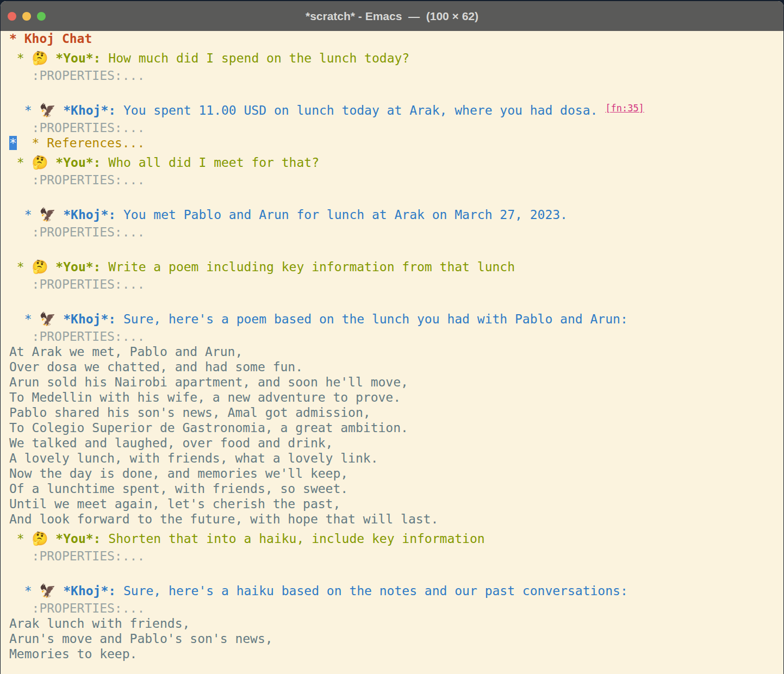 This screenshot has width=784, height=674. What do you see at coordinates (396, 413) in the screenshot?
I see `text-line: Pablo shared his son's news, Amal got ad…` at bounding box center [396, 413].